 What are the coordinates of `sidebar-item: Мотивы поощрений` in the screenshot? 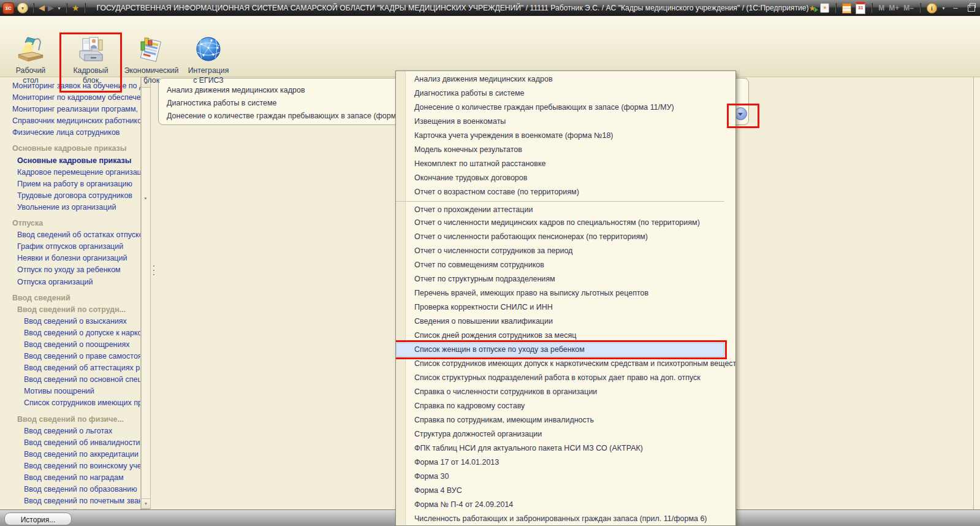 It's located at (70, 391).